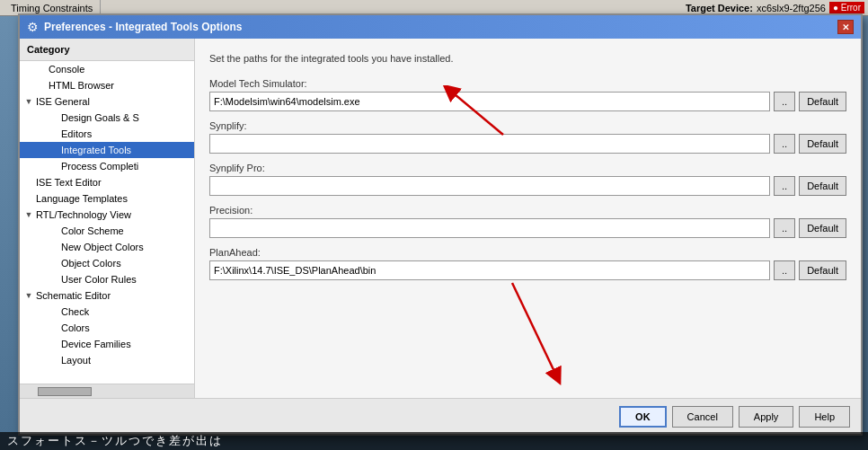 The width and height of the screenshot is (868, 450). I want to click on sidebar-item-schematic-editor: ▼ Schematic Editor, so click(107, 296).